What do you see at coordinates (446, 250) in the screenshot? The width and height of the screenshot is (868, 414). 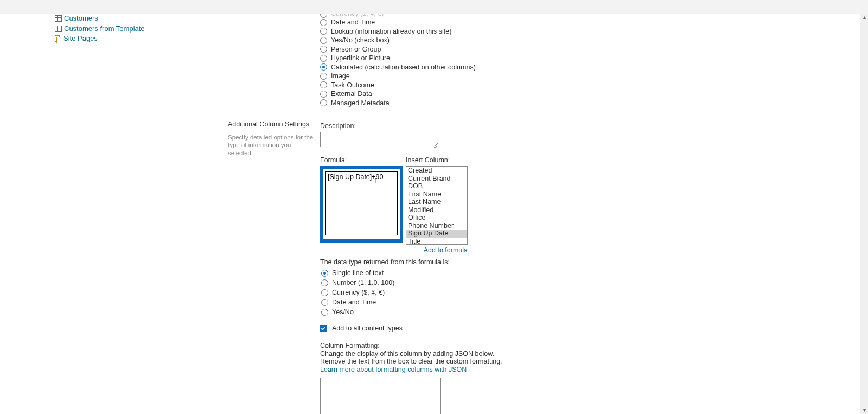 I see `add-to-formula-link: Add to formula` at bounding box center [446, 250].